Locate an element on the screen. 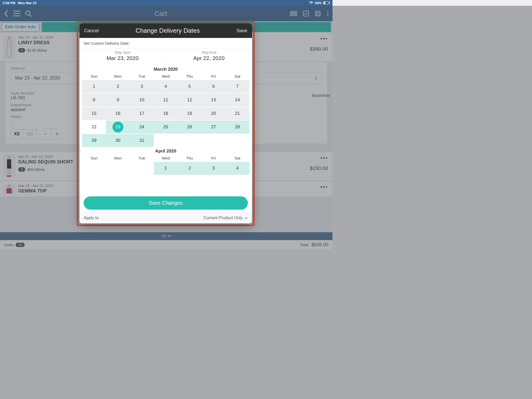 This screenshot has height=399, width=532. calendar-day: 31 is located at coordinates (142, 140).